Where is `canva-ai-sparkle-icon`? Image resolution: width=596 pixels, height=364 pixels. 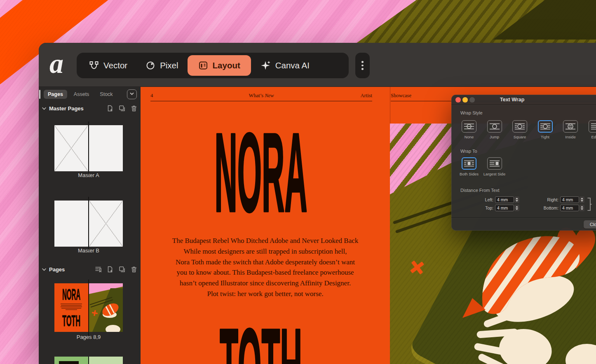
canva-ai-sparkle-icon is located at coordinates (265, 65).